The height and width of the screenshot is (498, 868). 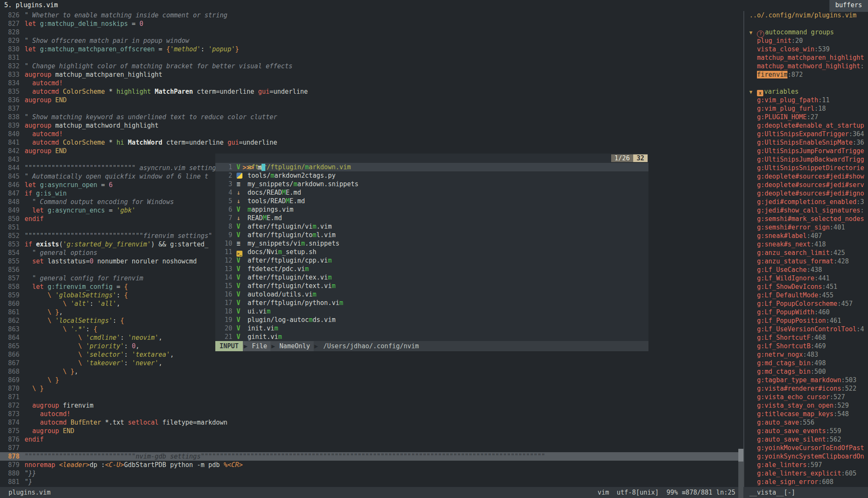 I want to click on file-result-row: 2tools/markdown2ctags.py, so click(x=432, y=176).